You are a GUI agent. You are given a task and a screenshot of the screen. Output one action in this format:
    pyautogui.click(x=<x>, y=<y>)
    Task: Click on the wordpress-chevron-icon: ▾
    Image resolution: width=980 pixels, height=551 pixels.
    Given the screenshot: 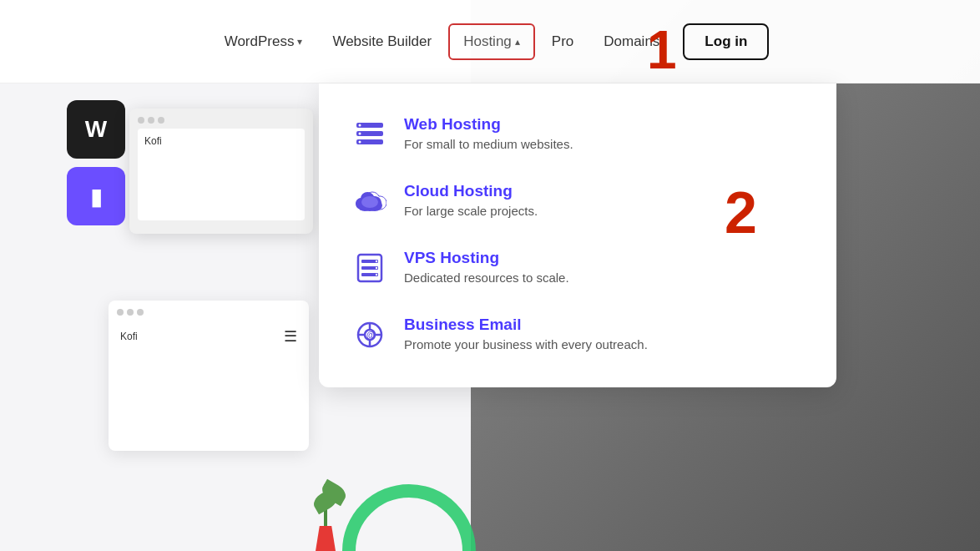 What is the action you would take?
    pyautogui.click(x=300, y=42)
    